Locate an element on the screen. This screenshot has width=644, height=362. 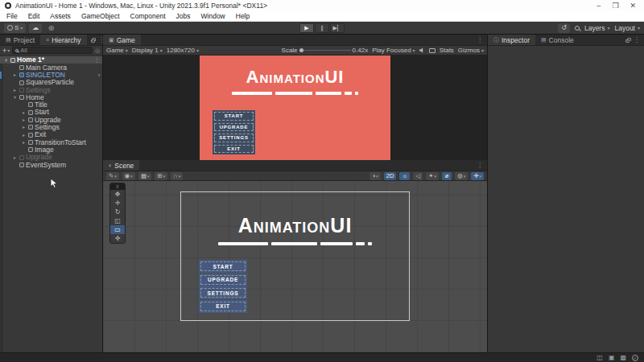
hierarchy-search-input: All is located at coordinates (52, 50).